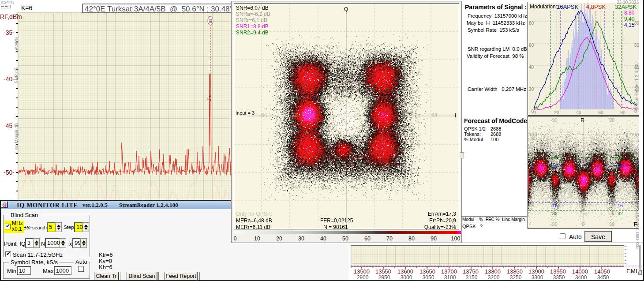 The width and height of the screenshot is (644, 281). What do you see at coordinates (582, 120) in the screenshot?
I see `svg-text: R` at bounding box center [582, 120].